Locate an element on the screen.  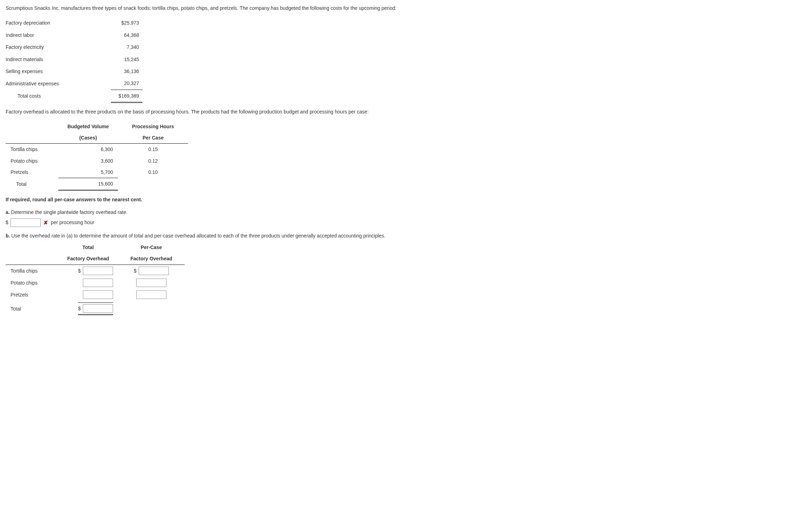
volume-value: 5,700 is located at coordinates (88, 172).